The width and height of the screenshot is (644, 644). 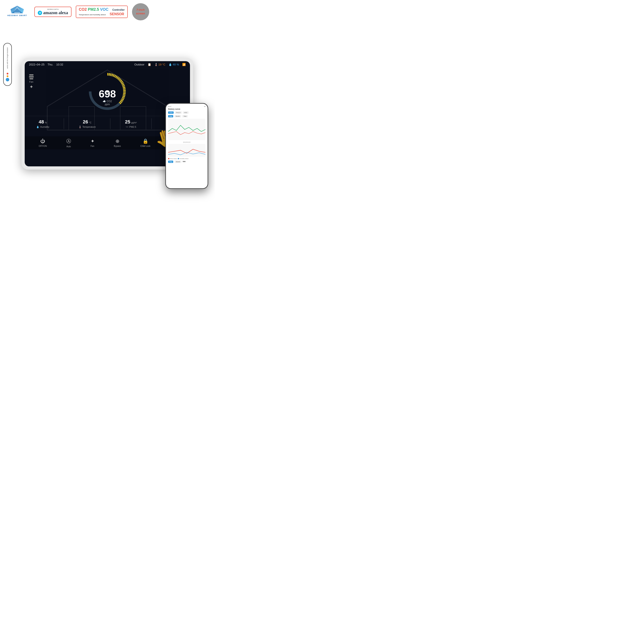 I want to click on google-dot-yellow, so click(x=7, y=76).